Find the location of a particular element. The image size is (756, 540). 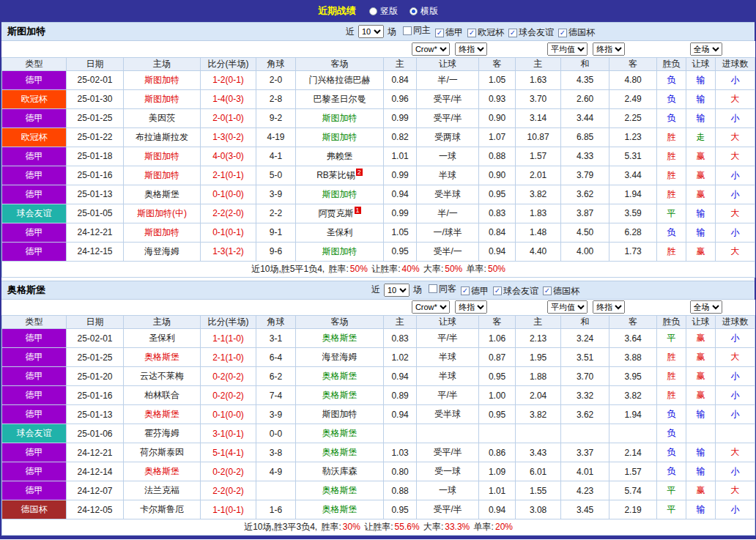

league-filter-checkbox: 同客 is located at coordinates (442, 289).